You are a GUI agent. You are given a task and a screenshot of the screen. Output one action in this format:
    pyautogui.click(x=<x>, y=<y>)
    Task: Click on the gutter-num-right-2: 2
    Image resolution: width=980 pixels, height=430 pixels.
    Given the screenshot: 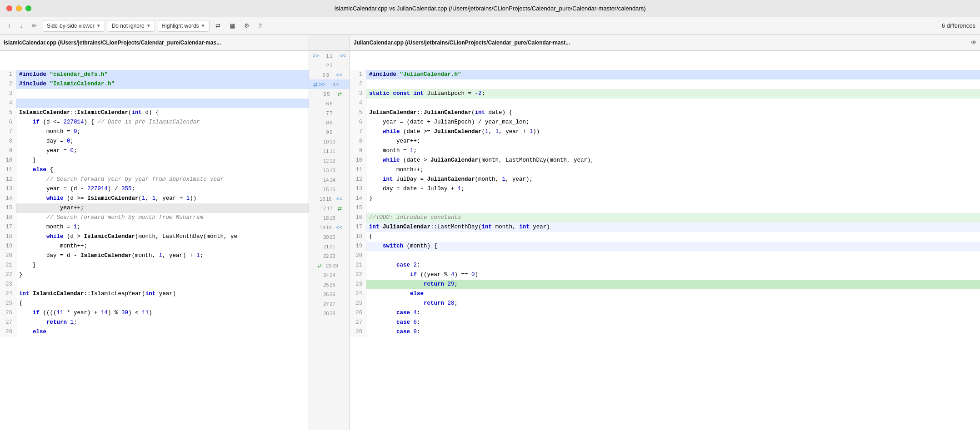 What is the action you would take?
    pyautogui.click(x=335, y=65)
    